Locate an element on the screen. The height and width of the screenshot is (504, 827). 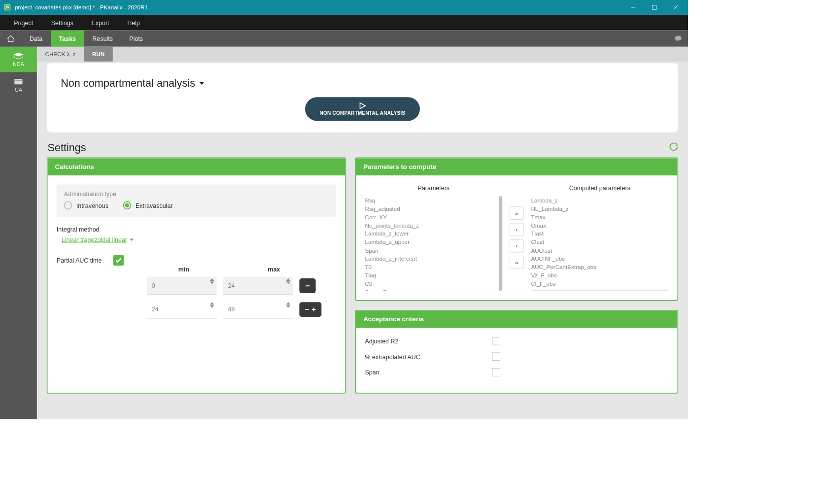
run-analysis-button: NON COMPARTMENTAL ANALYSIS is located at coordinates (363, 109).